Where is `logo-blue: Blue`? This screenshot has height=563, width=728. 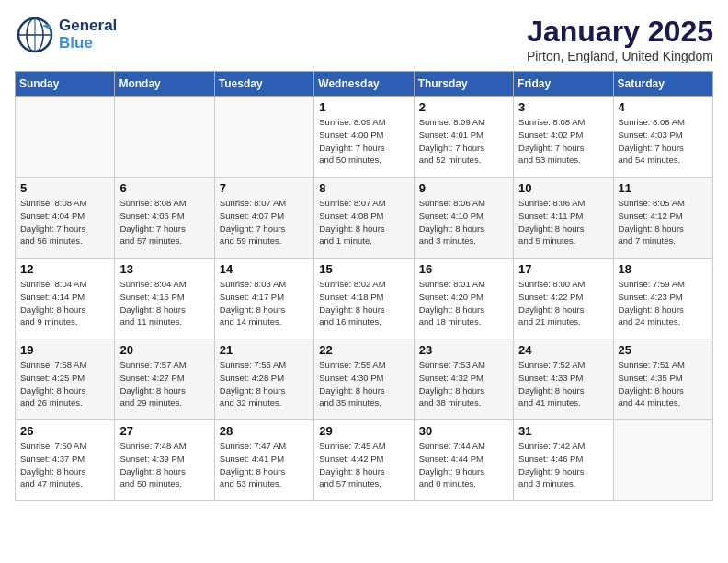 logo-blue: Blue is located at coordinates (88, 44).